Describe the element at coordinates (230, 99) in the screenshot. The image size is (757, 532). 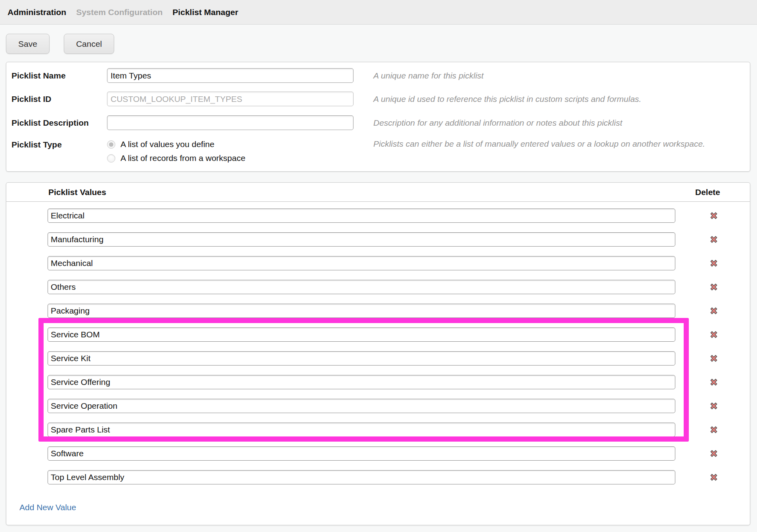
I see `picklist-id-input` at that location.